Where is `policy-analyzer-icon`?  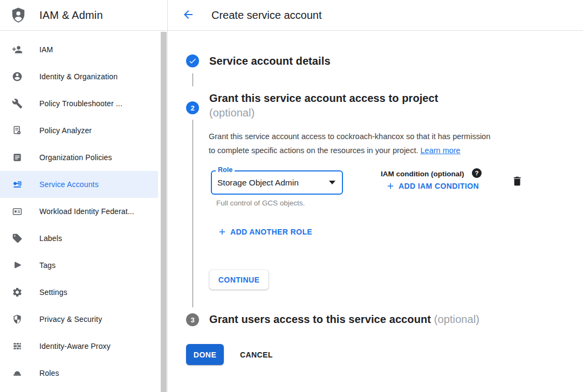 policy-analyzer-icon is located at coordinates (17, 130).